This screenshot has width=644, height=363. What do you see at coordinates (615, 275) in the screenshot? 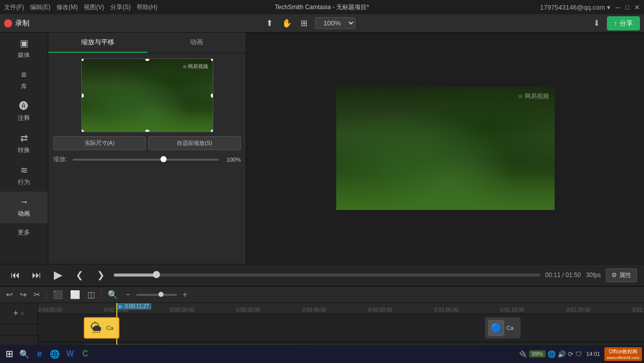
I see `gear-icon: ⚙` at bounding box center [615, 275].